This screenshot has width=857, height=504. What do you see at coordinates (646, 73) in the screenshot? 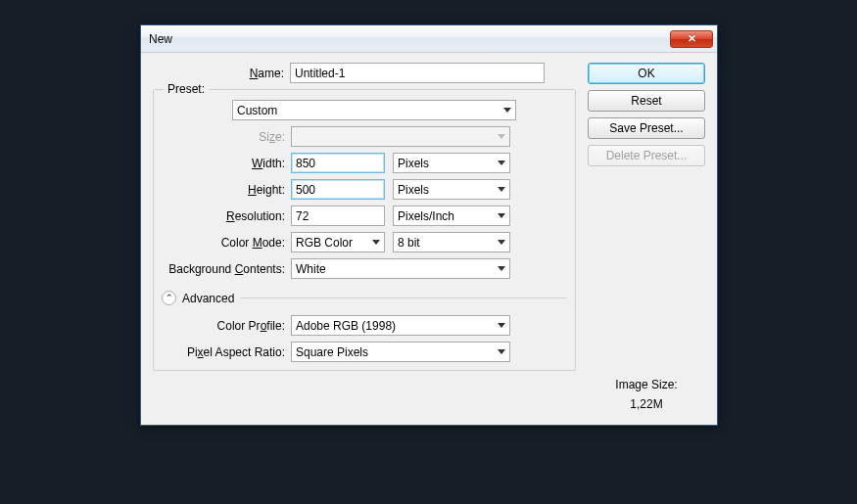
I see `ok-button: OK` at bounding box center [646, 73].